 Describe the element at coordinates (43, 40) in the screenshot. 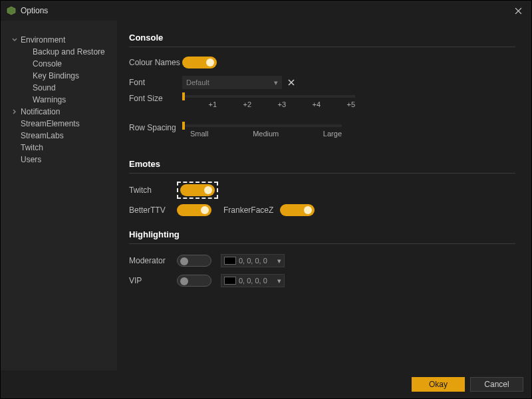

I see `sidebar-item-label: Environment` at that location.